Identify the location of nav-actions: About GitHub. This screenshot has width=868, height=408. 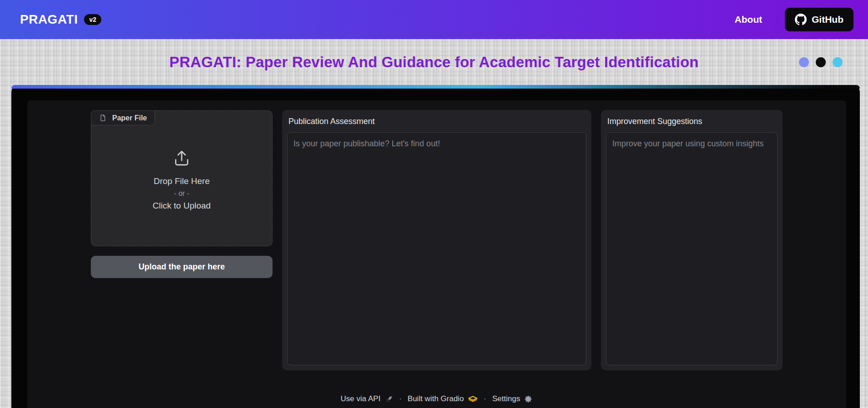
(794, 20).